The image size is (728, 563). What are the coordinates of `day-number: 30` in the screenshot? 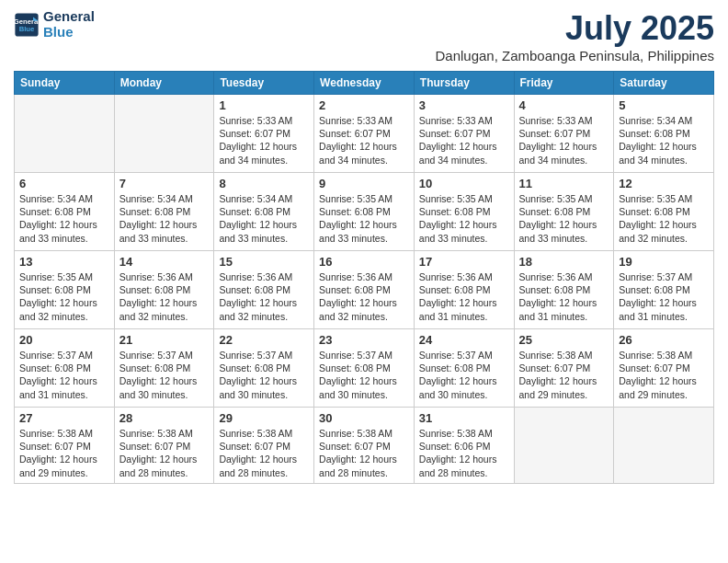 It's located at (364, 418).